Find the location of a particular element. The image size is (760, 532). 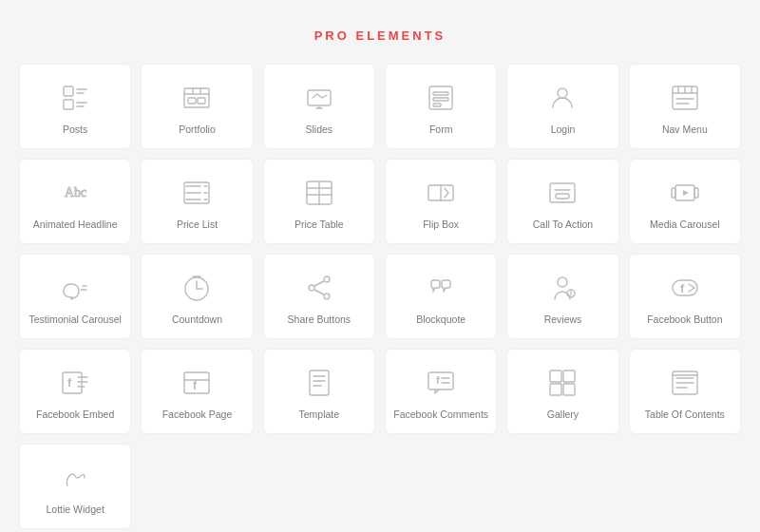

share-buttons-icon is located at coordinates (319, 288).